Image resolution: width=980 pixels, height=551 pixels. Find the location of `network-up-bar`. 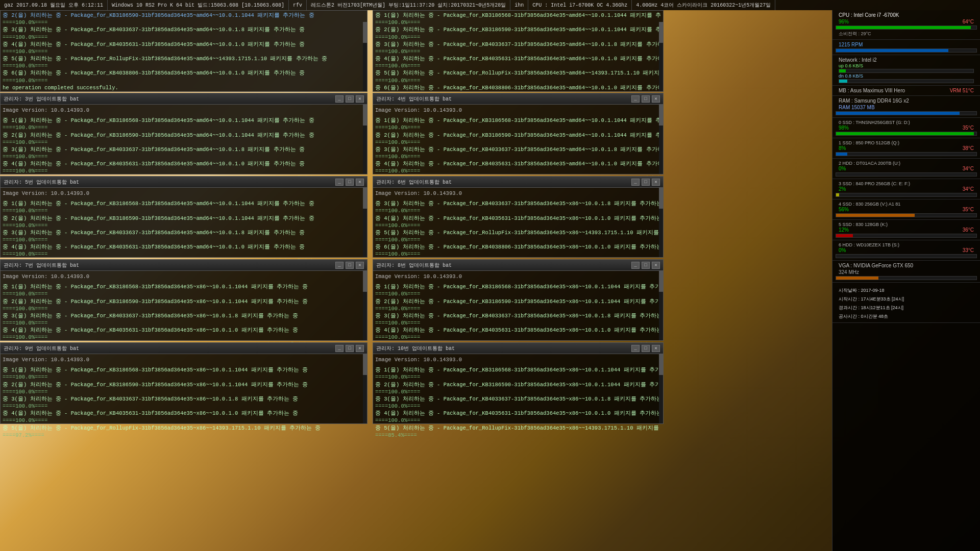

network-up-bar is located at coordinates (906, 71).